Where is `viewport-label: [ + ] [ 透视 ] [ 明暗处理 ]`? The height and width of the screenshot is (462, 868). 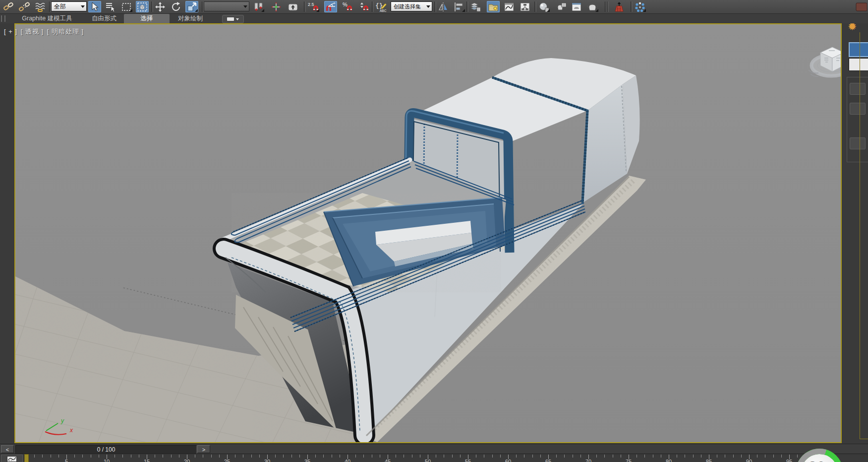
viewport-label: [ + ] [ 透视 ] [ 明暗处理 ] is located at coordinates (45, 32).